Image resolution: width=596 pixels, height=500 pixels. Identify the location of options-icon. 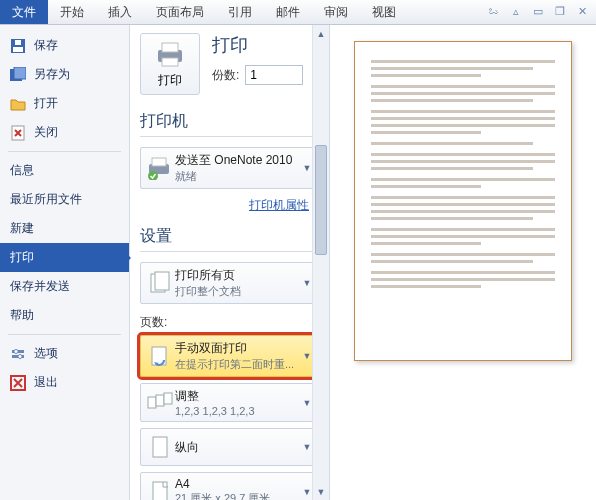
(18, 354).